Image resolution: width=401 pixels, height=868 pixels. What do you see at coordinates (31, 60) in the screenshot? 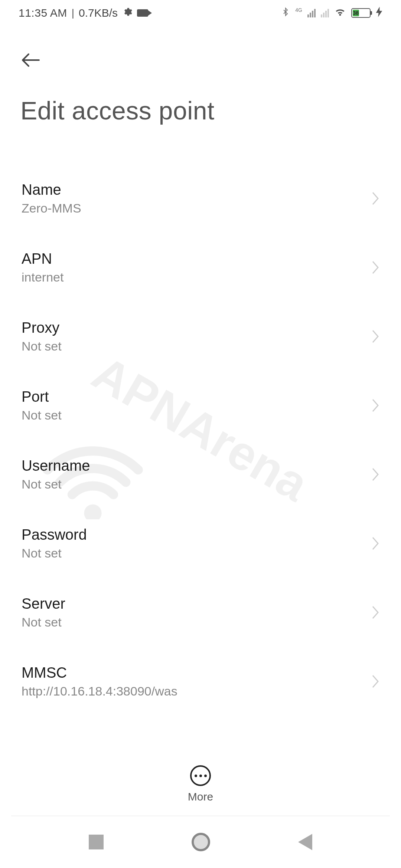
I see `arrow-left-icon` at bounding box center [31, 60].